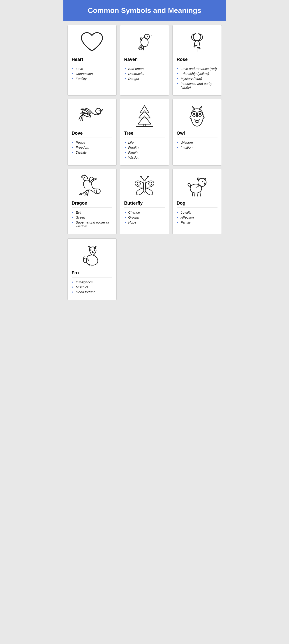 The width and height of the screenshot is (289, 644). I want to click on card-butterfly: Butterfly Change Growth Hope, so click(144, 202).